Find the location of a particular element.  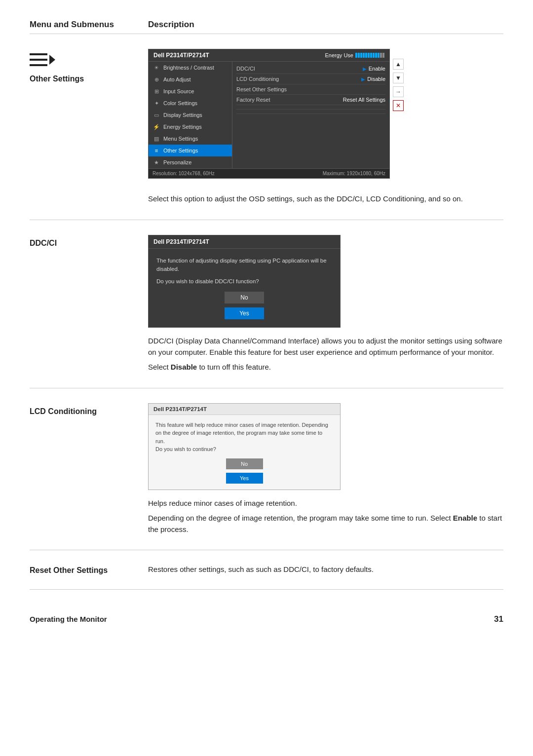

osd-content-factory-reset: Factory Reset Reset All Settings is located at coordinates (311, 100).